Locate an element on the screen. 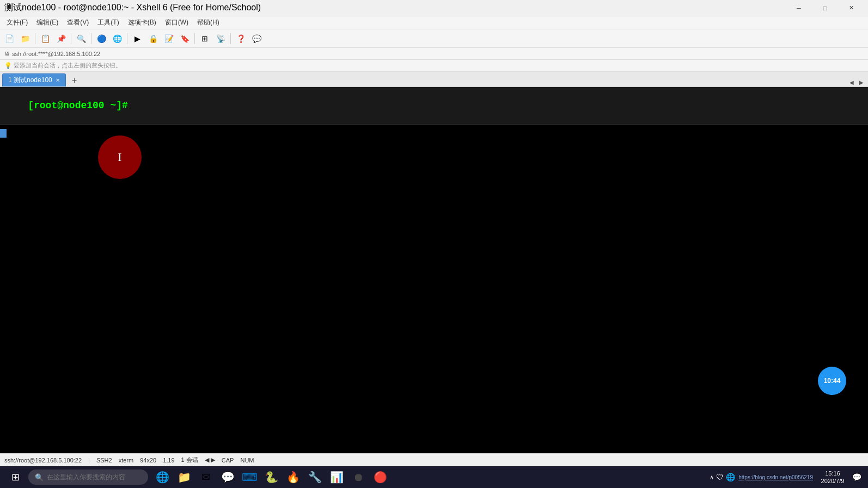 The width and height of the screenshot is (868, 488). taskbar-browser-icon: 🔥 is located at coordinates (293, 477).